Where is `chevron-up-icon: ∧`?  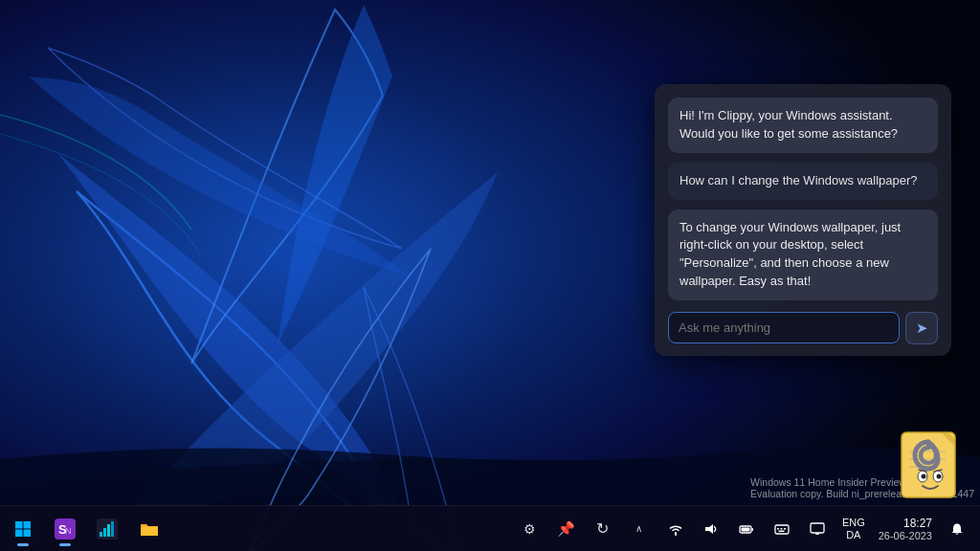
chevron-up-icon: ∧ is located at coordinates (639, 528).